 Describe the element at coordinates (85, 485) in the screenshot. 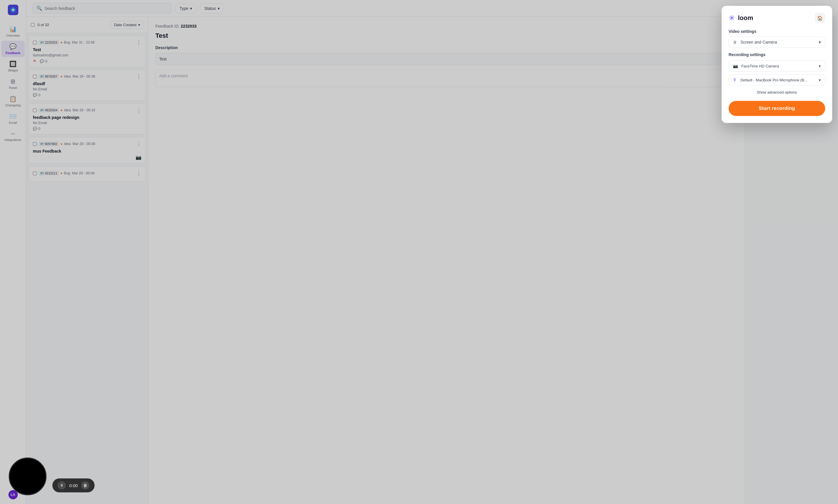

I see `delete-recording-button: 🗑` at that location.